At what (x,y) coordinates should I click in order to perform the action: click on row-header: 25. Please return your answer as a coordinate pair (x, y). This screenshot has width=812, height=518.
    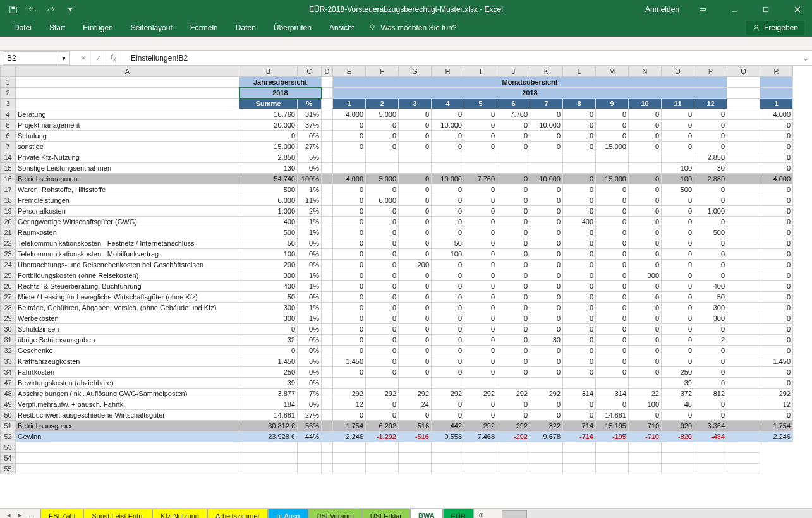
    Looking at the image, I should click on (8, 275).